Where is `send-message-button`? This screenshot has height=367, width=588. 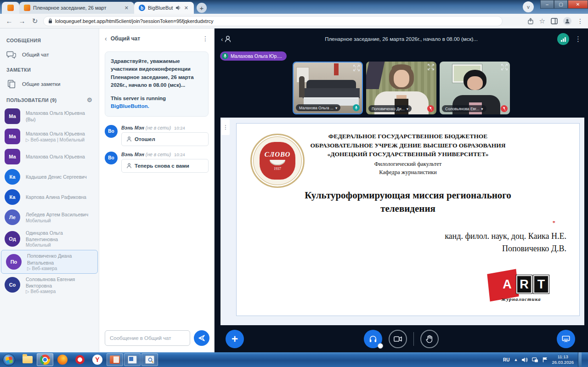 send-message-button is located at coordinates (202, 338).